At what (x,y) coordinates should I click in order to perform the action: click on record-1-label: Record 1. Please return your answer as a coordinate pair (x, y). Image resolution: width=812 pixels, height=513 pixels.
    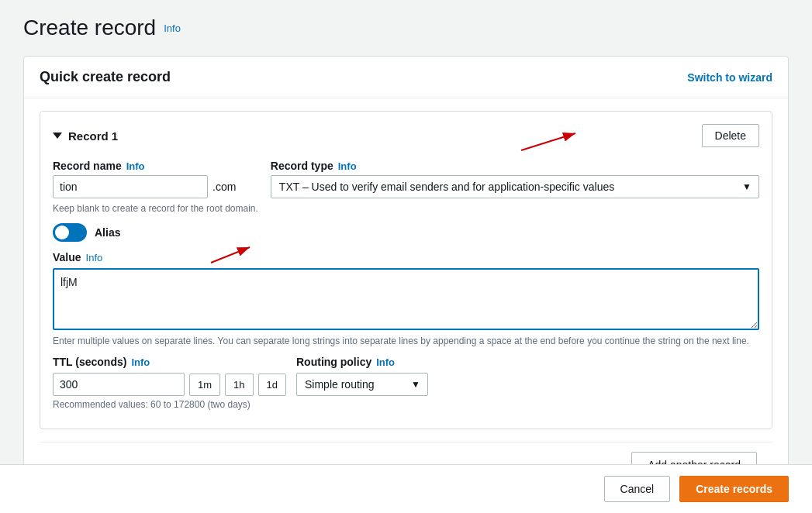
    Looking at the image, I should click on (93, 136).